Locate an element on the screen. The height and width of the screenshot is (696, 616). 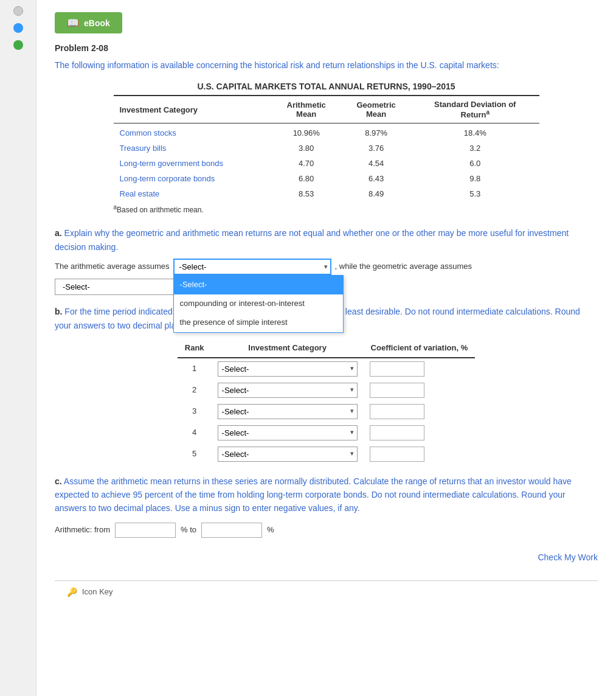
row-arith: 10.96% is located at coordinates (306, 133).